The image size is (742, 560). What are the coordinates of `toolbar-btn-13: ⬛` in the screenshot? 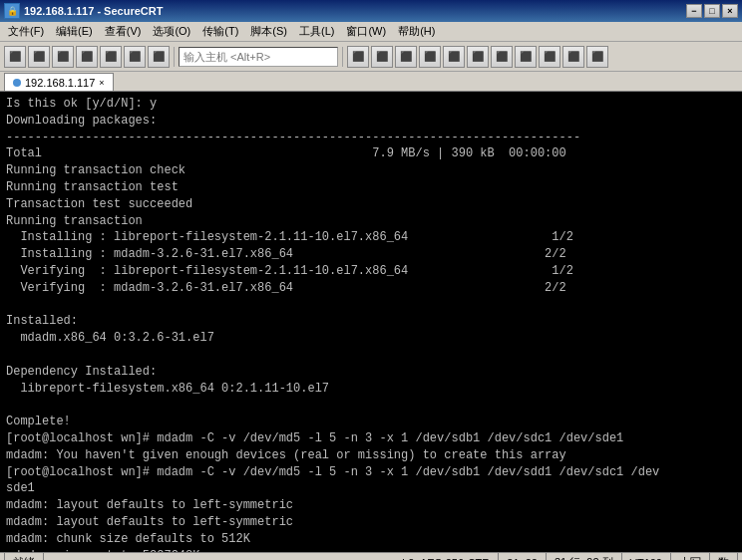 It's located at (478, 57).